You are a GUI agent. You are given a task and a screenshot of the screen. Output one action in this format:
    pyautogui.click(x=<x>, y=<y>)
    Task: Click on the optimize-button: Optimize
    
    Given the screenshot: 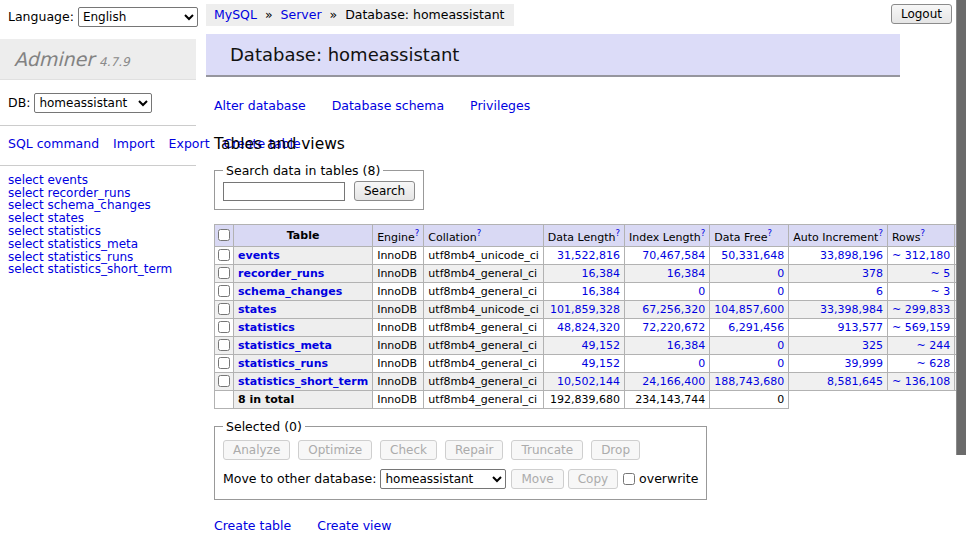 What is the action you would take?
    pyautogui.click(x=335, y=450)
    